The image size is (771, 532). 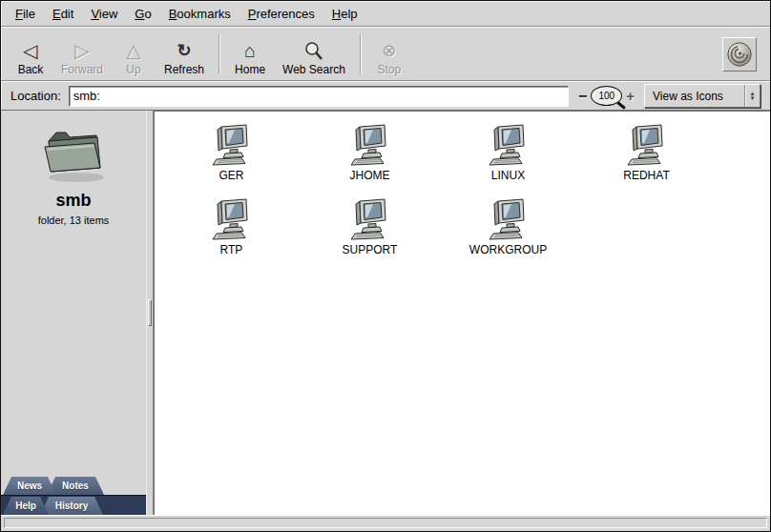 I want to click on file-label: REDHAT, so click(x=646, y=175).